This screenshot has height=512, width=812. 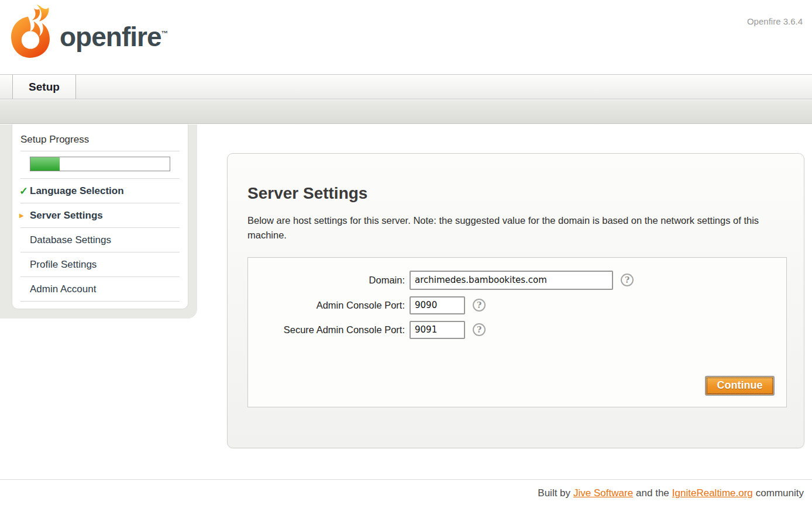 I want to click on check-icon: ✓, so click(x=25, y=191).